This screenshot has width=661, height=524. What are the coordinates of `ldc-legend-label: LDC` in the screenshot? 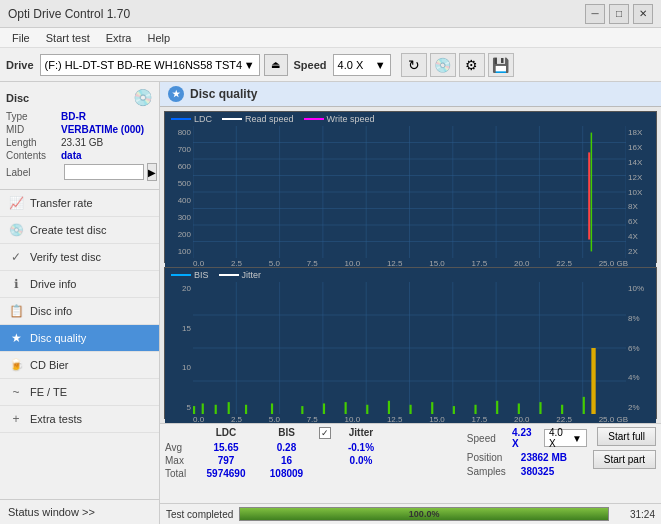 It's located at (203, 119).